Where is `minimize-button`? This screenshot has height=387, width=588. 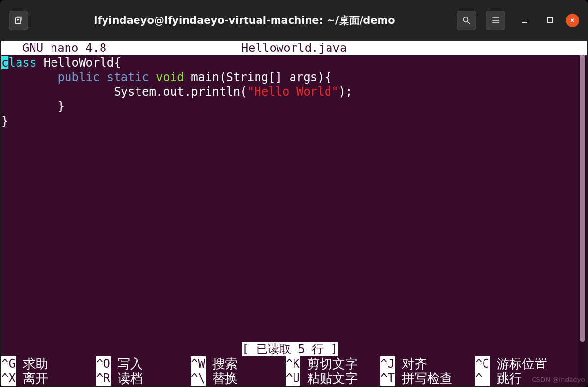 minimize-button is located at coordinates (525, 20).